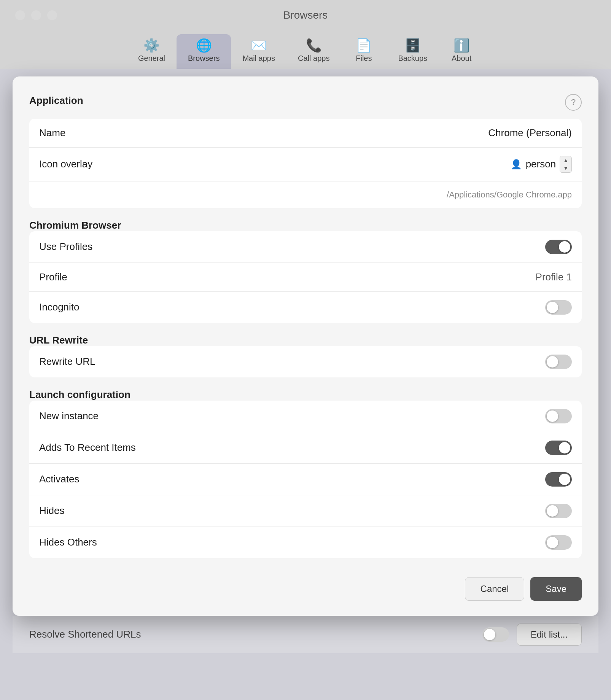 The height and width of the screenshot is (700, 611). Describe the element at coordinates (558, 448) in the screenshot. I see `adds-to-recent-toggle` at that location.